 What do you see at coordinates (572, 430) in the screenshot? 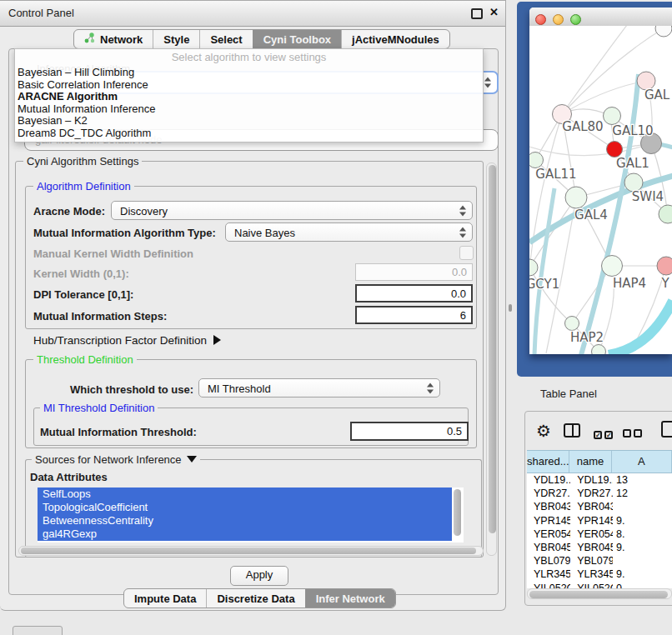
I see `split-view-icon` at bounding box center [572, 430].